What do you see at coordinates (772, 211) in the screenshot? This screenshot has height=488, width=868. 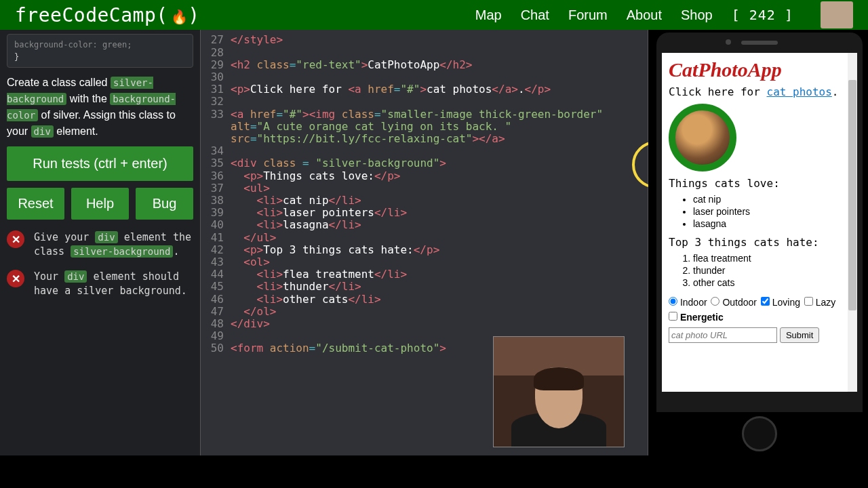 I see `list-item: laser pointers` at bounding box center [772, 211].